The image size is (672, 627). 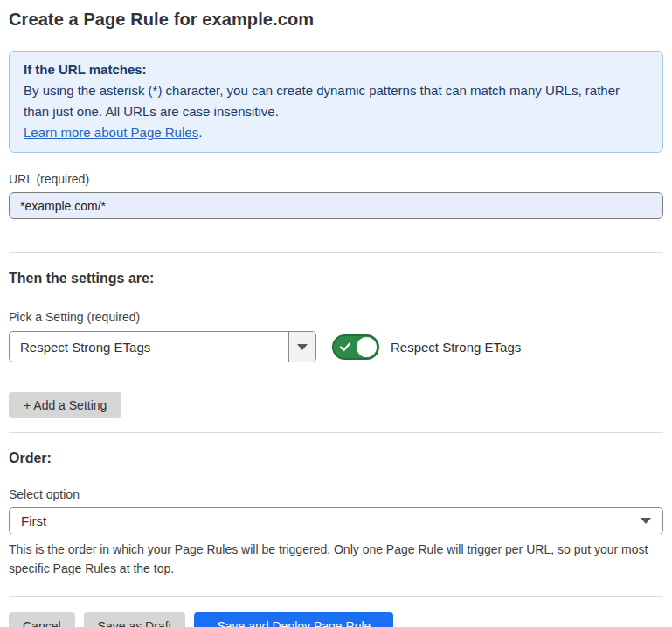 What do you see at coordinates (336, 279) in the screenshot?
I see `settings-heading: Then the settings are:` at bounding box center [336, 279].